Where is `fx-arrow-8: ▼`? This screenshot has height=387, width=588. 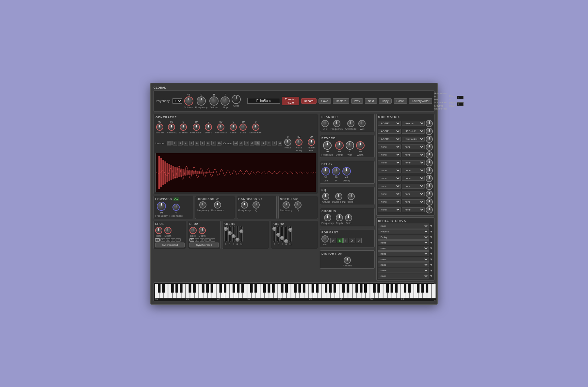 fx-arrow-8: ▼ is located at coordinates (431, 271).